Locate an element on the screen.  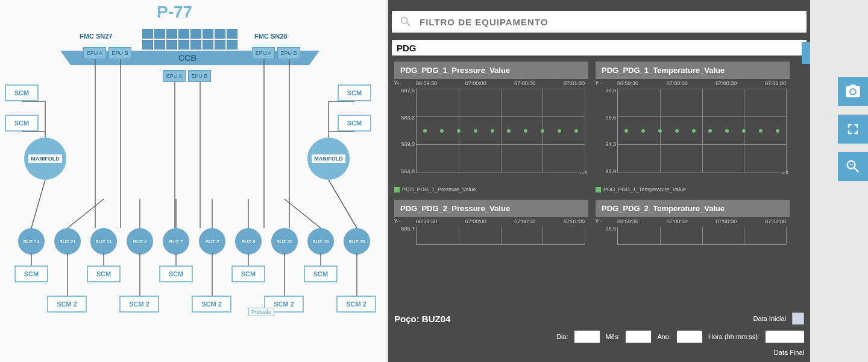
equipment-filter-input is located at coordinates (609, 22).